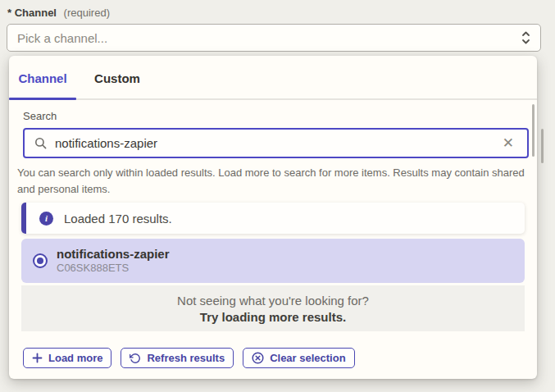 The width and height of the screenshot is (555, 392). What do you see at coordinates (67, 358) in the screenshot?
I see `load-more-button: Load more` at bounding box center [67, 358].